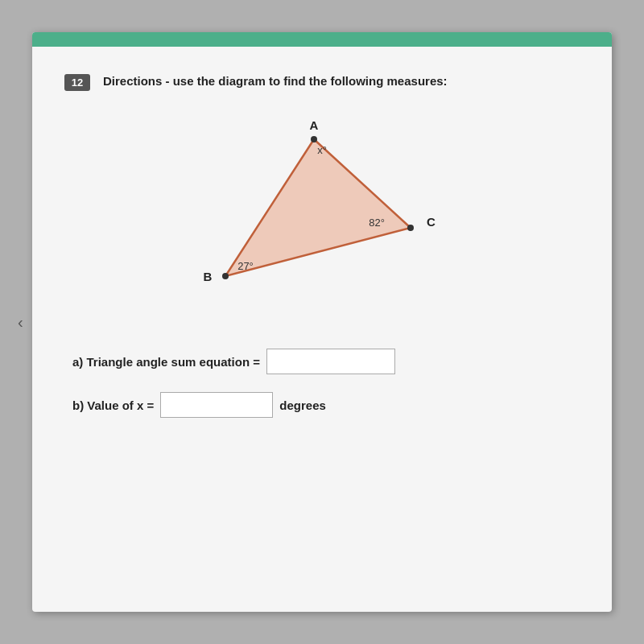 This screenshot has width=644, height=644. I want to click on vertex-c-dot, so click(411, 228).